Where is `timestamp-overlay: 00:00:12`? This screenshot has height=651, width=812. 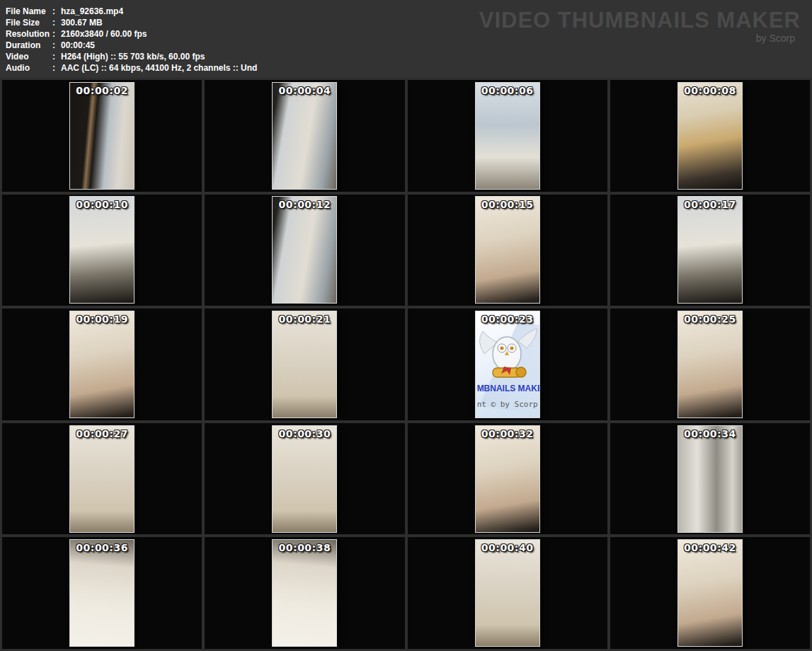
timestamp-overlay: 00:00:12 is located at coordinates (304, 204).